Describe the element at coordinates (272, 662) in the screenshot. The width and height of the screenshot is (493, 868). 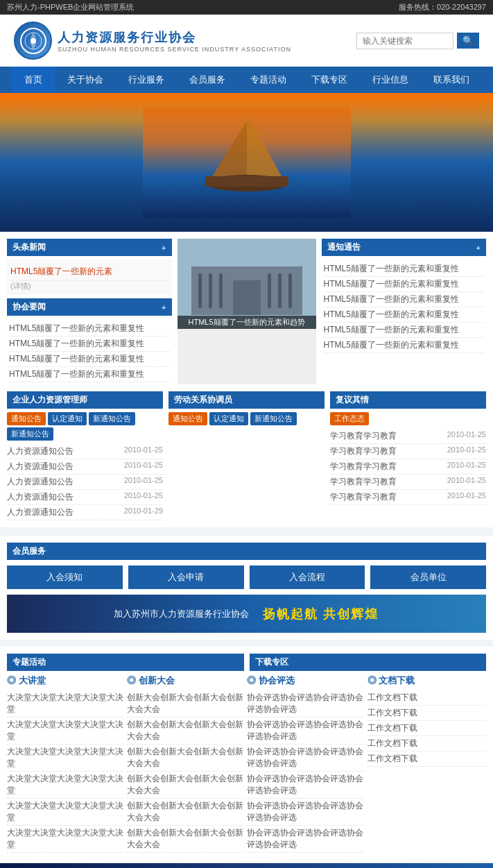
I see `download-title: 下载专区` at that location.